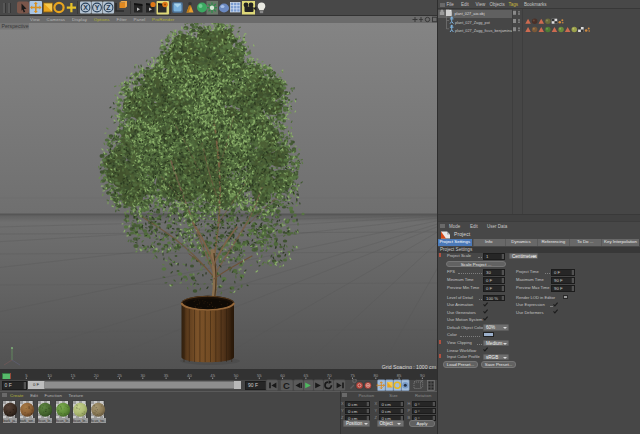 Image resolution: width=640 pixels, height=434 pixels. What do you see at coordinates (96, 376) in the screenshot?
I see `svg-text: 20` at bounding box center [96, 376].